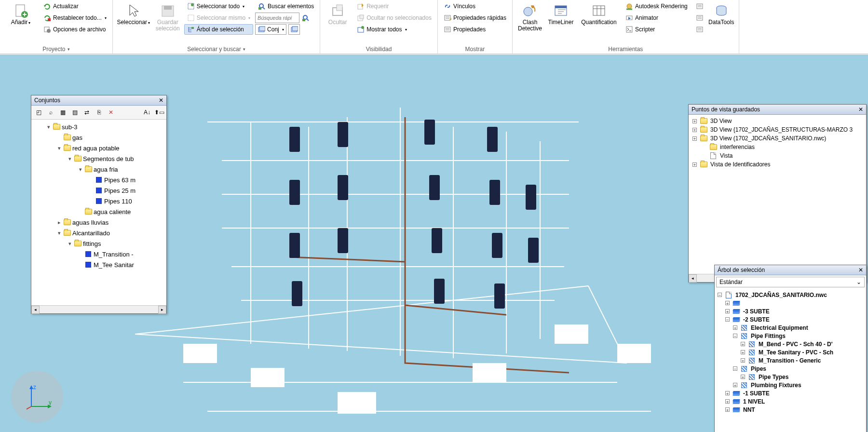 The height and width of the screenshot is (432, 868). Describe the element at coordinates (306, 18) in the screenshot. I see `search-icon` at that location.